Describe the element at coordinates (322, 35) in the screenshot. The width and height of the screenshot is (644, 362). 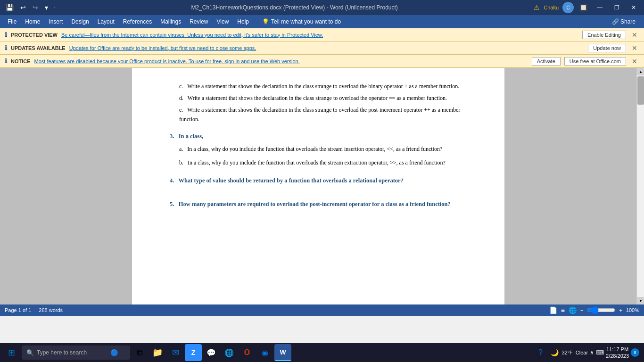
I see `protected-view-bar: ℹ PROTECTED VIEW Be careful—files from t…` at that location.